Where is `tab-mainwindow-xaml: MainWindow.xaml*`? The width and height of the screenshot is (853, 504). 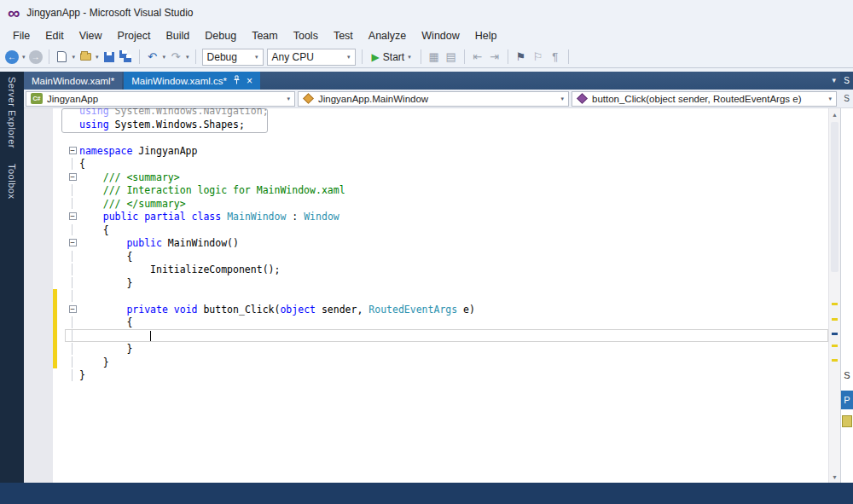
tab-mainwindow-xaml: MainWindow.xaml* is located at coordinates (73, 80).